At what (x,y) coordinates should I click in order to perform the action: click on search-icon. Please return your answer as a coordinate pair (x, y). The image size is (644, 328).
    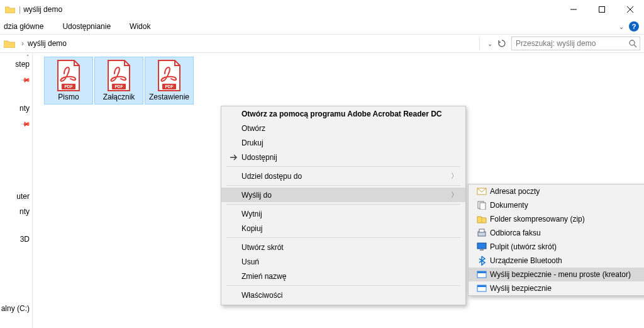
    Looking at the image, I should click on (633, 43).